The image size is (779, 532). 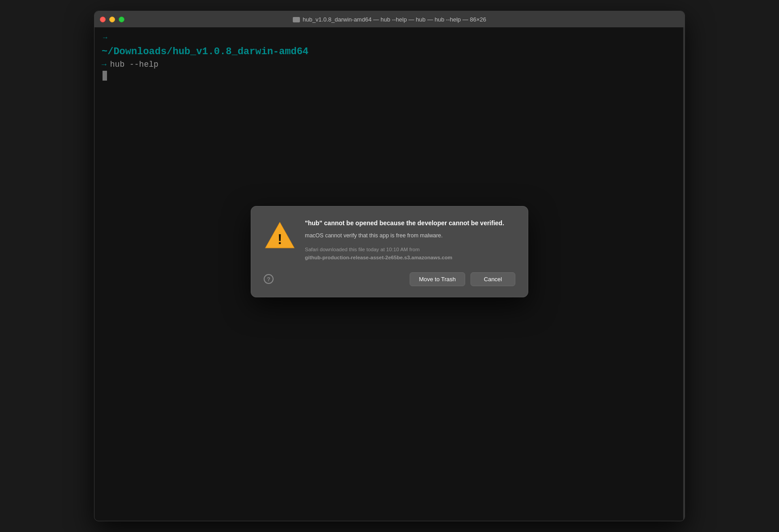 I want to click on close-button, so click(x=103, y=20).